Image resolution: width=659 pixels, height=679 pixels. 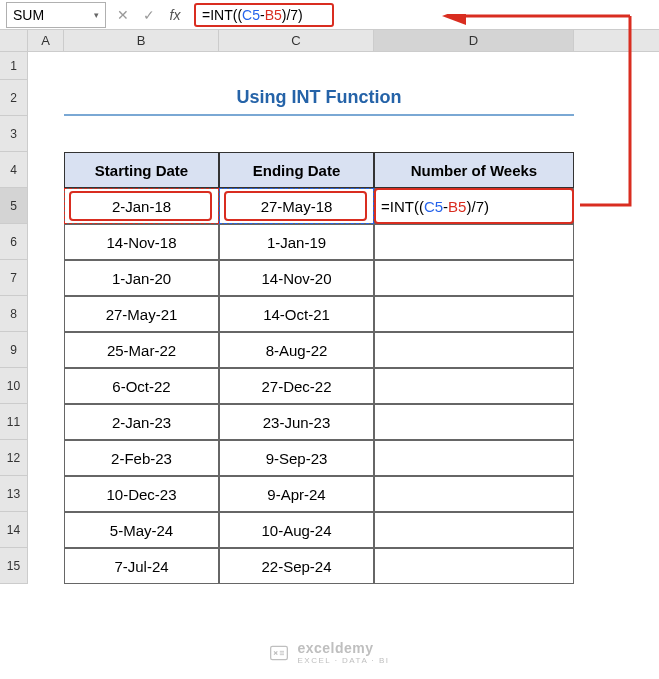 What do you see at coordinates (296, 242) in the screenshot?
I see `cell-c6: 1-Jan-19` at bounding box center [296, 242].